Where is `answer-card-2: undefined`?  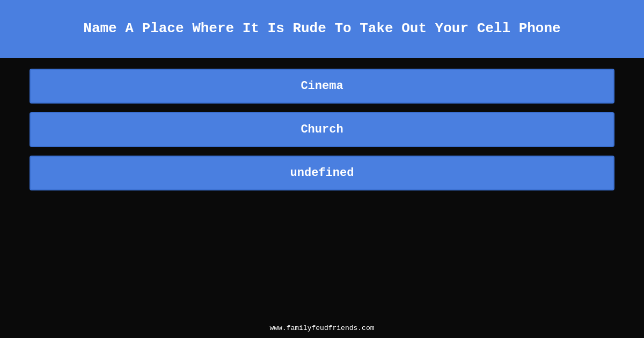 answer-card-2: undefined is located at coordinates (322, 173).